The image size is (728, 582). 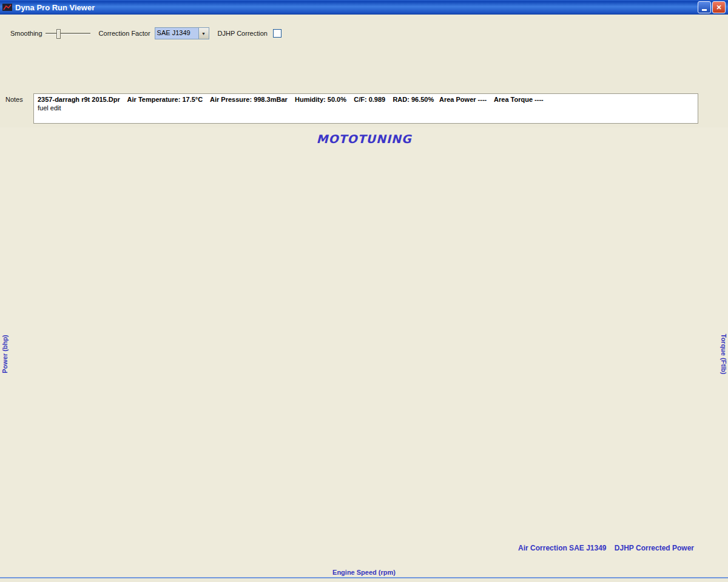 I want to click on correction-factor-select: SAE J1349 ▼, so click(x=182, y=33).